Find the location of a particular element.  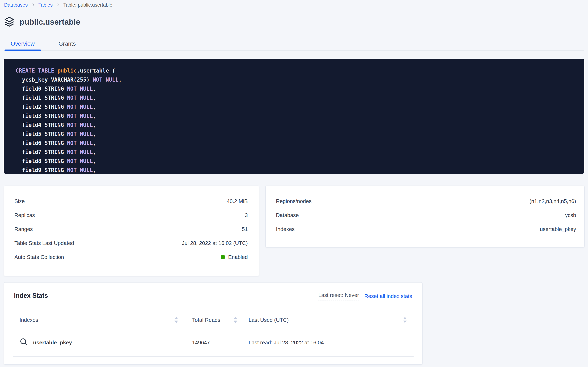

column-header-total-reads: Total Reads is located at coordinates (206, 320).